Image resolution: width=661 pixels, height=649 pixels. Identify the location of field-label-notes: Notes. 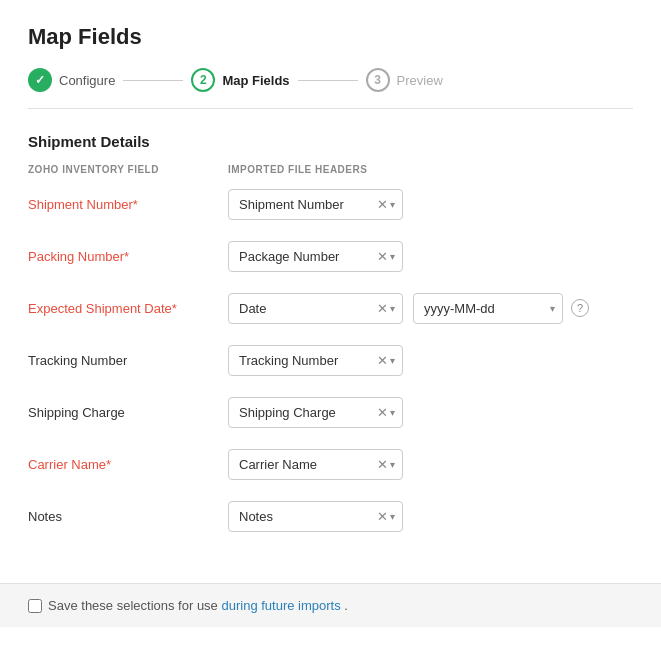
(128, 516).